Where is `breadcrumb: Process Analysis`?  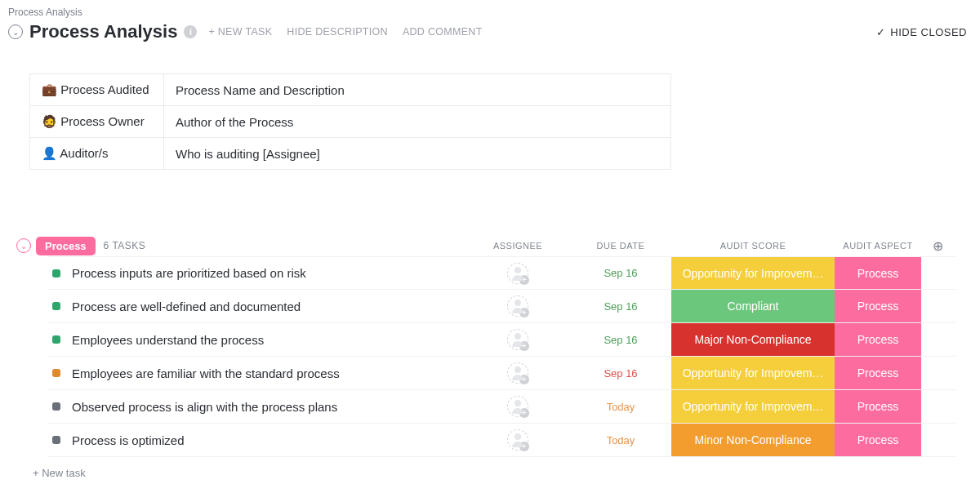 breadcrumb: Process Analysis is located at coordinates (490, 9).